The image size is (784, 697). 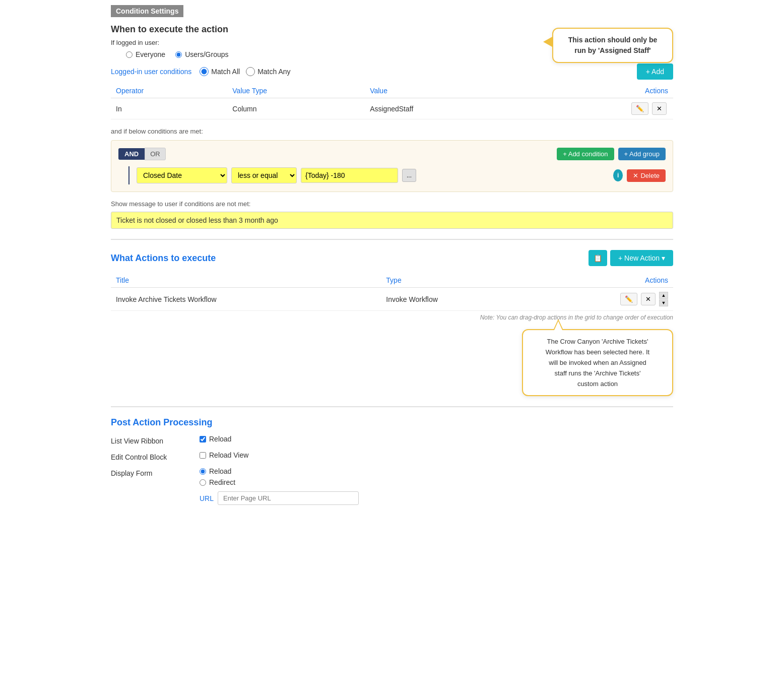 What do you see at coordinates (603, 299) in the screenshot?
I see `action-actions-cell: ✏️ ✕ ▲ ▼` at bounding box center [603, 299].